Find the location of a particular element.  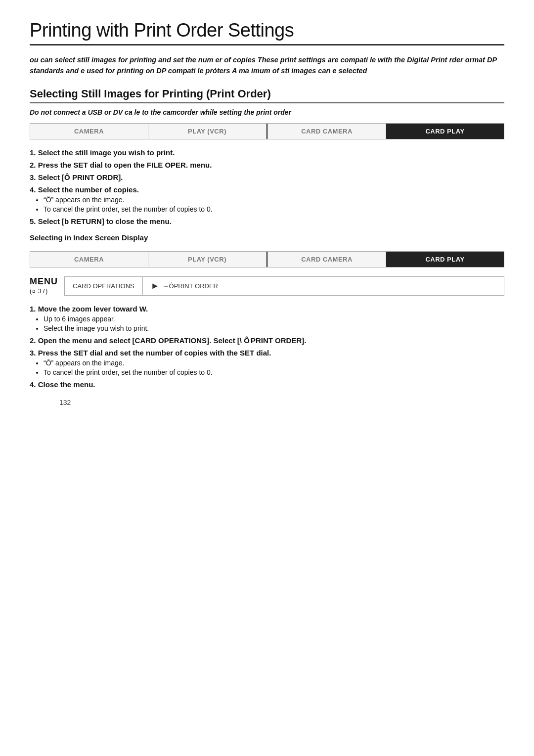

warning-text: Do not connect a USB or DV ca le to the … is located at coordinates (267, 112).